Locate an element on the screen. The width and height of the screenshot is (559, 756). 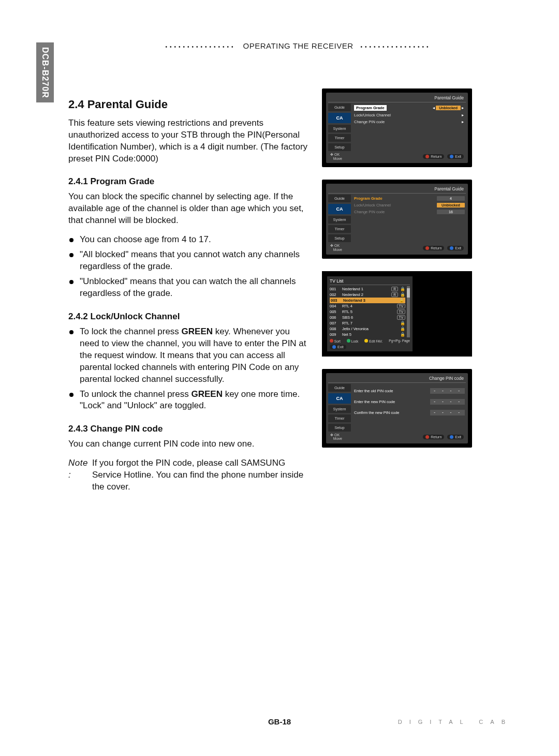
page-footer: GB-18 DIGITAL CAB is located at coordinates (280, 721).